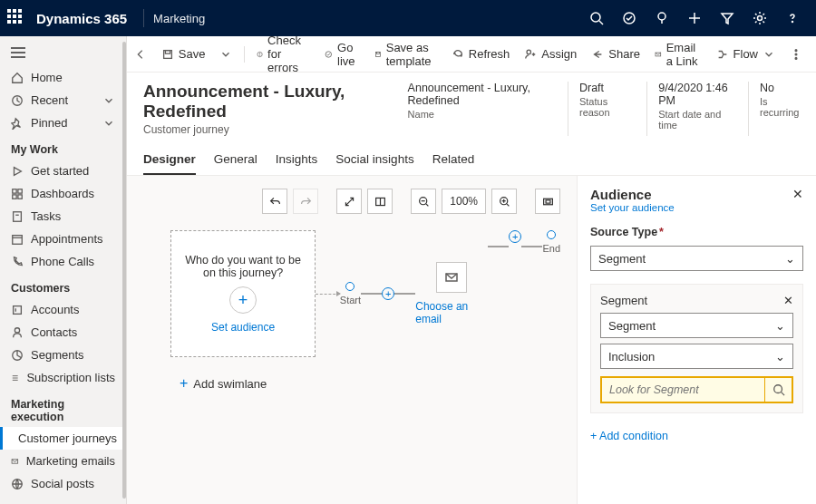  I want to click on label: Add swimlane, so click(230, 384).